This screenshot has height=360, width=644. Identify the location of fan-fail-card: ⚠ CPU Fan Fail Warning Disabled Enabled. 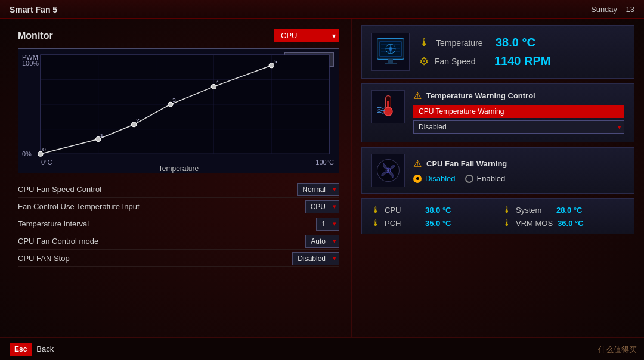
(498, 170).